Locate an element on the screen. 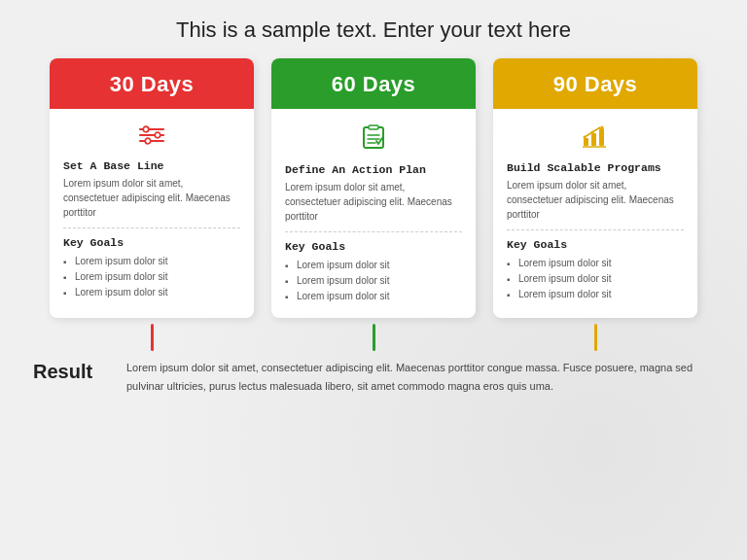  timeline-row is located at coordinates (374, 337).